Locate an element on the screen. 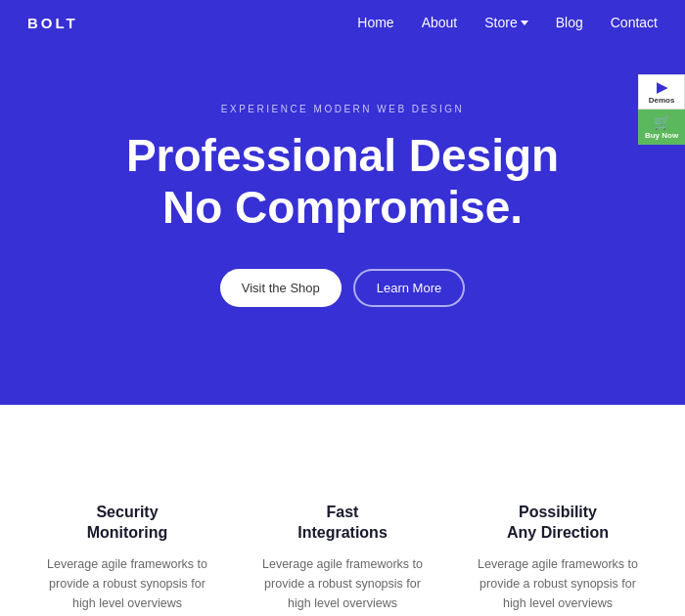 The width and height of the screenshot is (685, 616). navbar: BOLT Home About Store Blog Contact is located at coordinates (342, 22).